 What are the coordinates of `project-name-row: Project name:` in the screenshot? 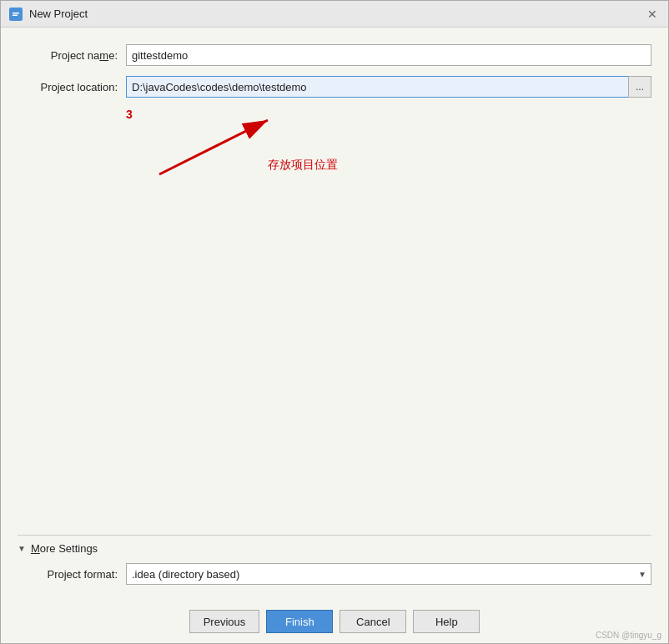 It's located at (334, 55).